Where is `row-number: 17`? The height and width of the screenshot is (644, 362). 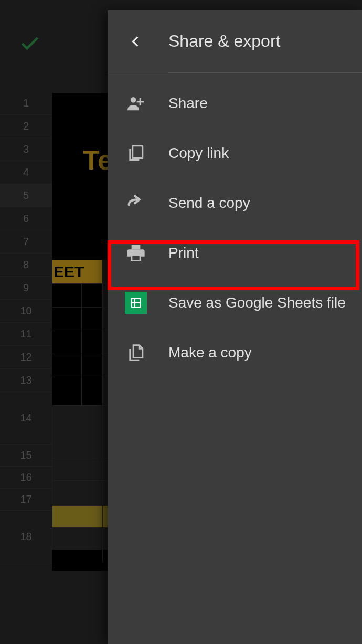
row-number: 17 is located at coordinates (26, 500).